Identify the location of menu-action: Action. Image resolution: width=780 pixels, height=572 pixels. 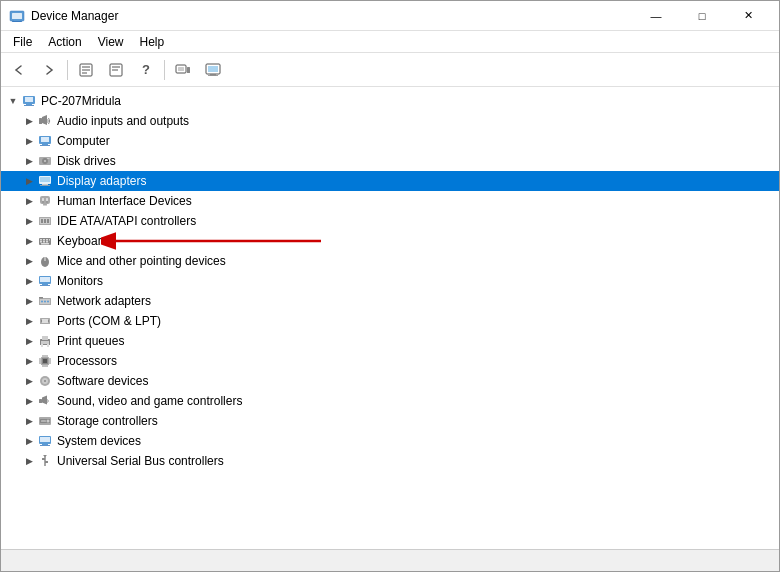
(64, 42).